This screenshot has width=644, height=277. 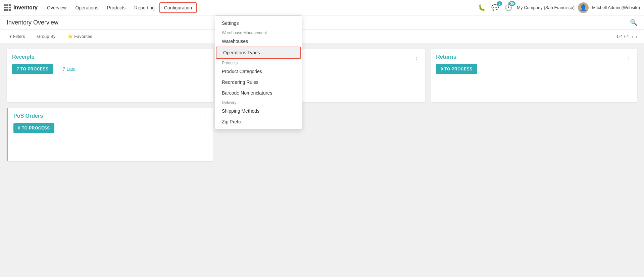 I want to click on next-page-btn: ›, so click(x=636, y=37).